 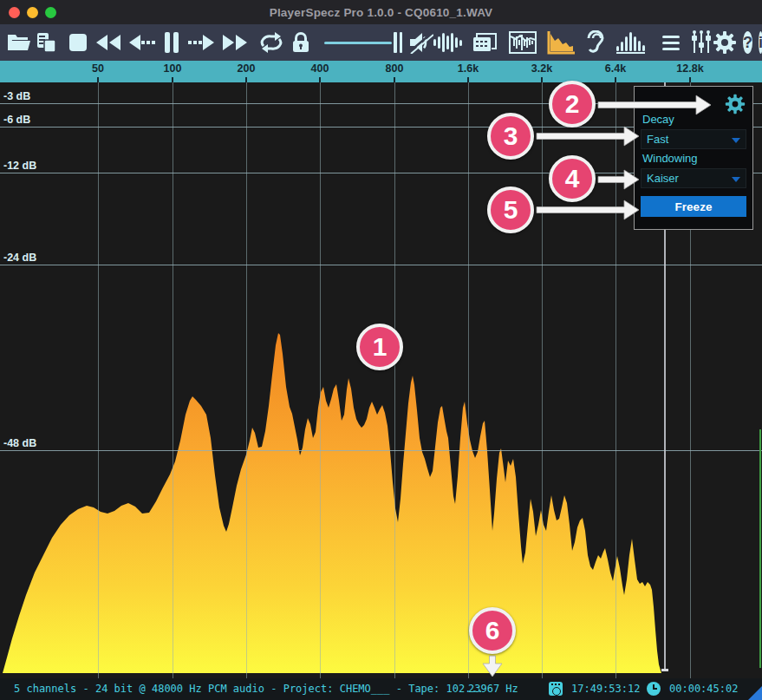 I want to click on callout-badge-4: 4, so click(x=572, y=179).